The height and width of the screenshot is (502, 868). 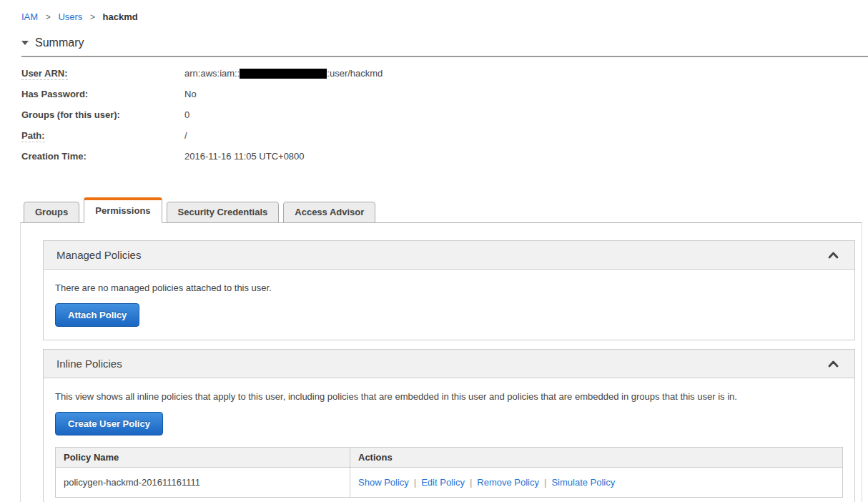 What do you see at coordinates (383, 482) in the screenshot?
I see `show-policy-link: Show Policy` at bounding box center [383, 482].